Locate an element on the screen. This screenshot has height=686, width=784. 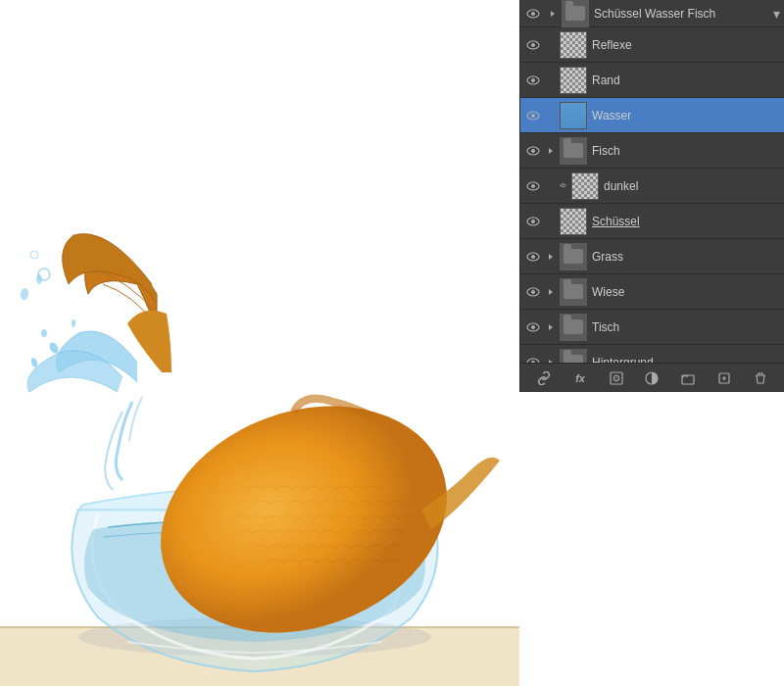
layer-item-wasser: Wasser is located at coordinates (653, 116).